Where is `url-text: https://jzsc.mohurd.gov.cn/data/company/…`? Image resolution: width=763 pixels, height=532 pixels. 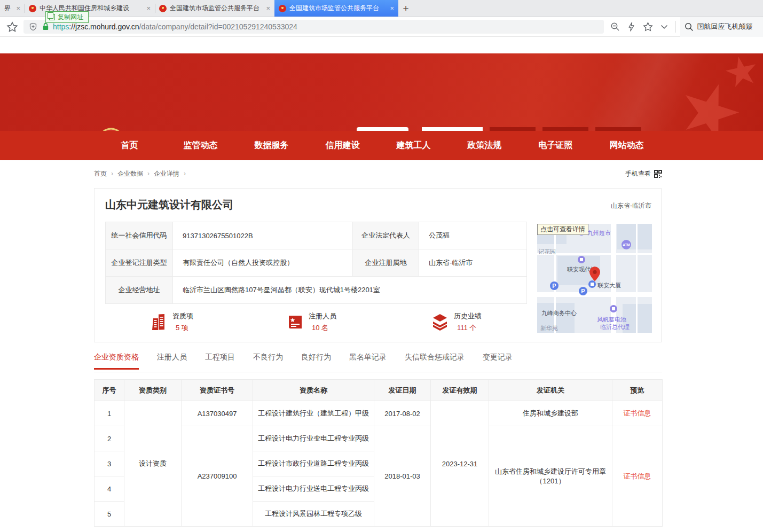
url-text: https://jzsc.mohurd.gov.cn/data/company/… is located at coordinates (175, 27).